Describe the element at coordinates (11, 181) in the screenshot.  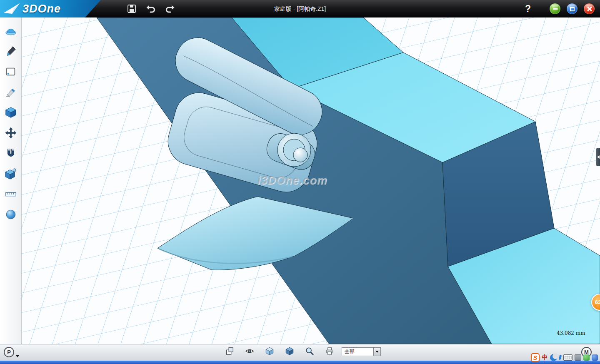
I see `left-toolbar` at that location.